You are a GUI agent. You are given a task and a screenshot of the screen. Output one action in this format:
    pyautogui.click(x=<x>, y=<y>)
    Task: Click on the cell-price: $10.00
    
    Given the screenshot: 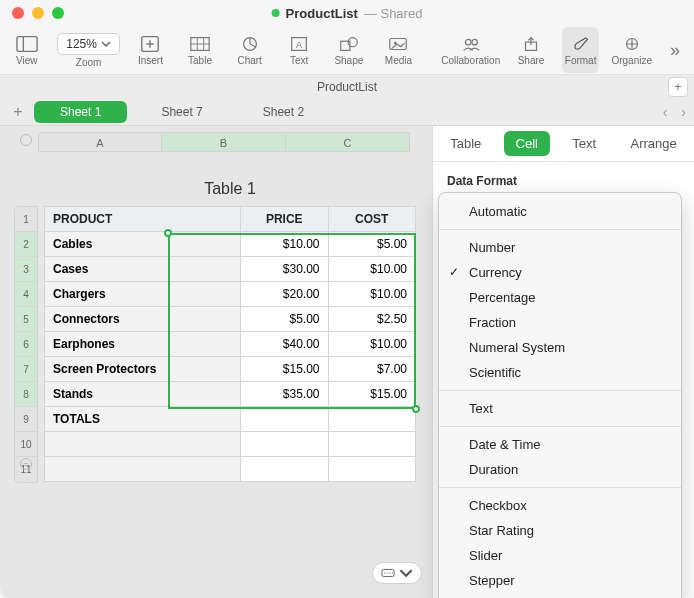 What is the action you would take?
    pyautogui.click(x=284, y=244)
    